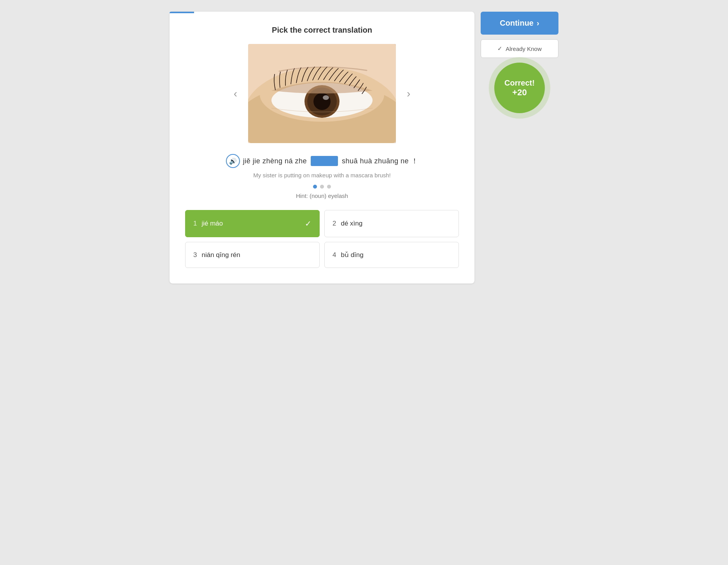 This screenshot has width=728, height=565. What do you see at coordinates (334, 224) in the screenshot?
I see `answer-2-num: 2` at bounding box center [334, 224].